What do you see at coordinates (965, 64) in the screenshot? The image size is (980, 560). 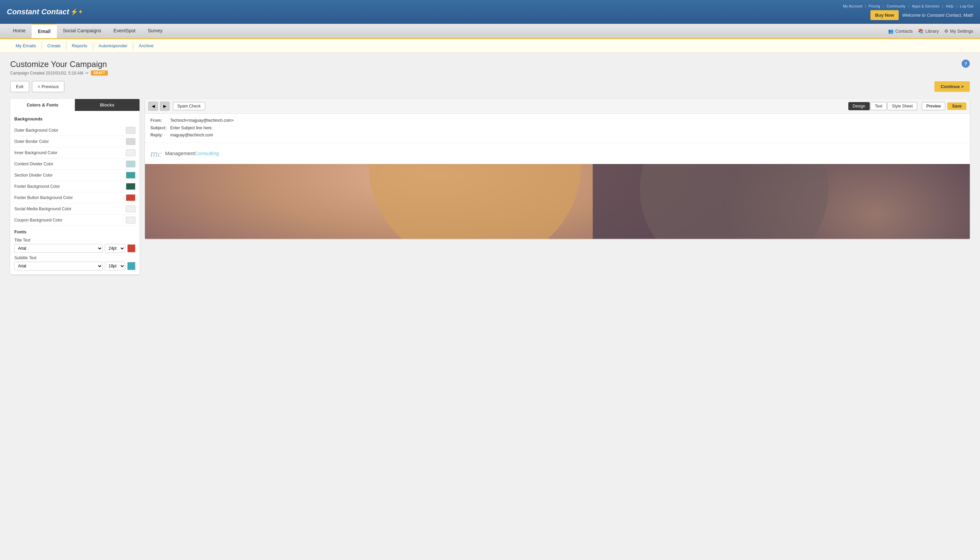 I see `help-icon: ?` at bounding box center [965, 64].